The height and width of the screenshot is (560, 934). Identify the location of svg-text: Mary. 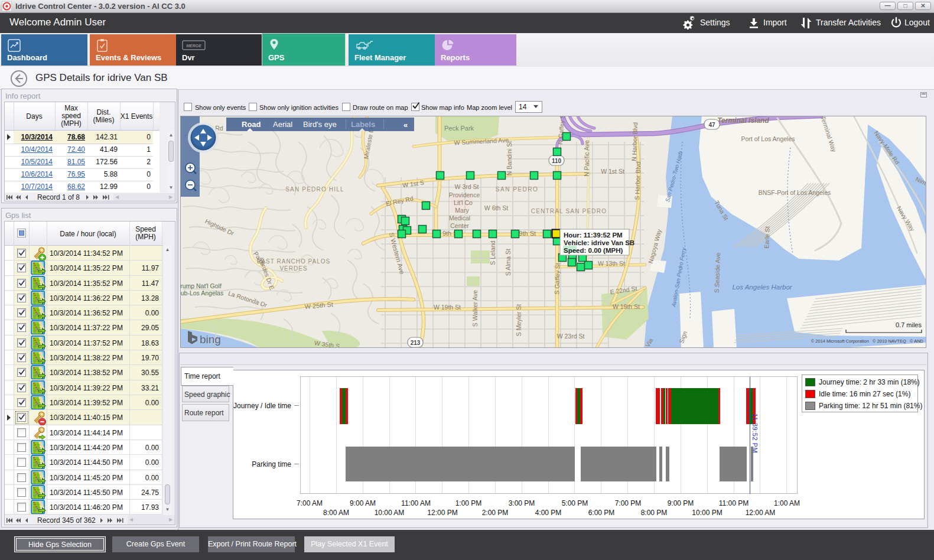
(462, 210).